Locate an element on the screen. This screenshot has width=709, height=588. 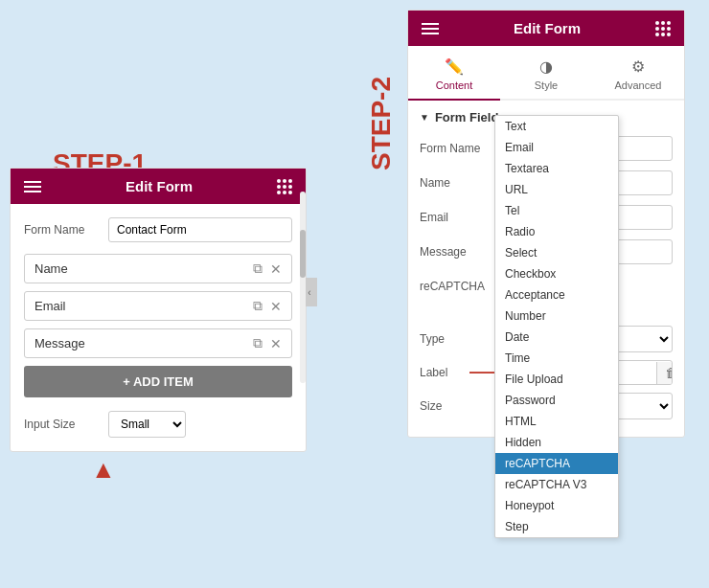
dd-radio: Radio is located at coordinates (557, 232).